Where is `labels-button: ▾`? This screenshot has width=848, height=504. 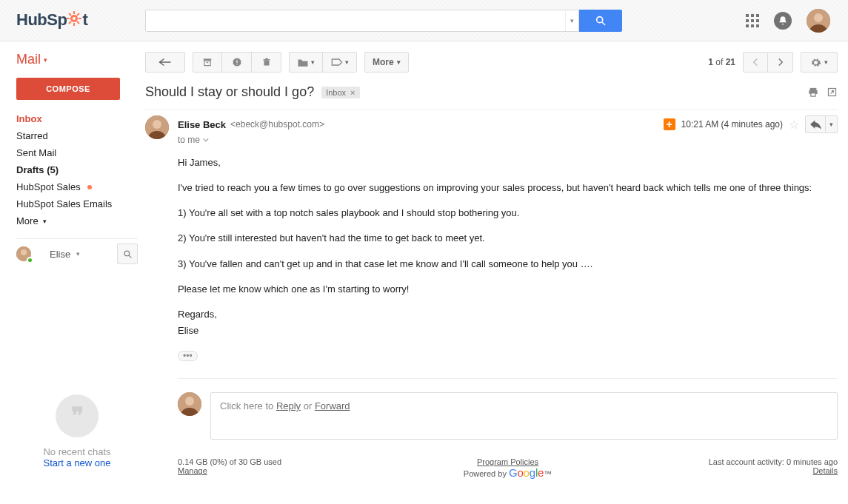
labels-button: ▾ is located at coordinates (340, 62).